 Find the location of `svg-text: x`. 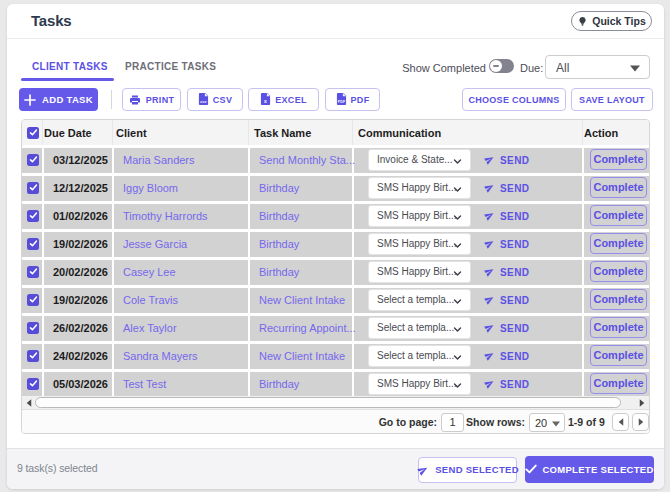

svg-text: x is located at coordinates (266, 101).